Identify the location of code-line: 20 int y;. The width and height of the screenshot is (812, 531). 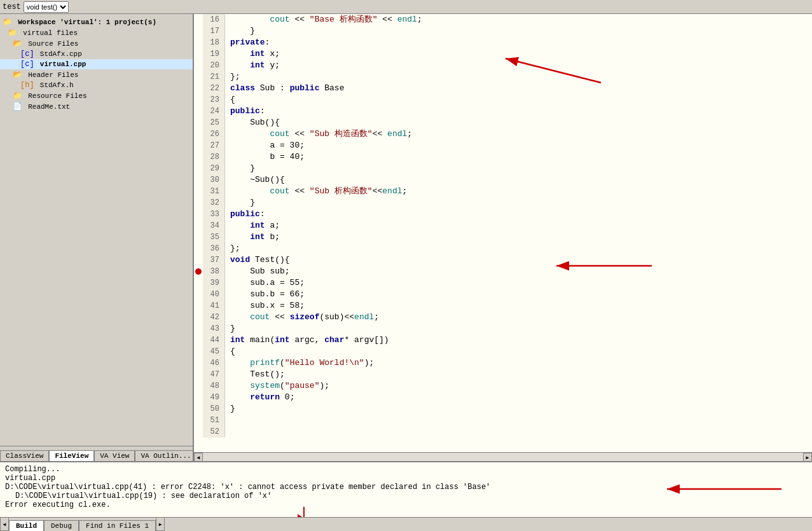
(503, 66).